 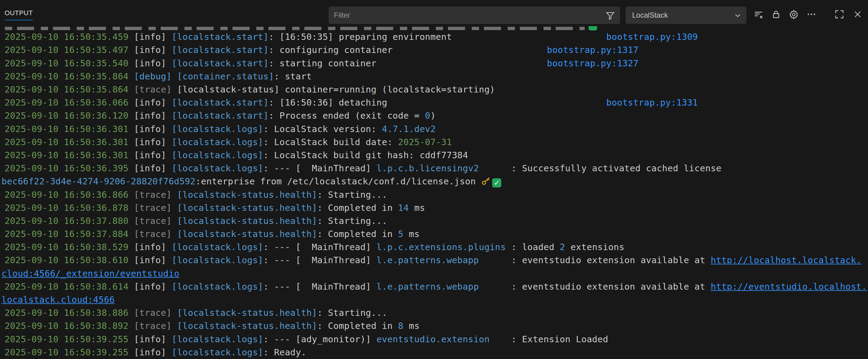 I want to click on log-line: 2025-09-10 16:50:35.864 [trace] [localst…, so click(x=434, y=90).